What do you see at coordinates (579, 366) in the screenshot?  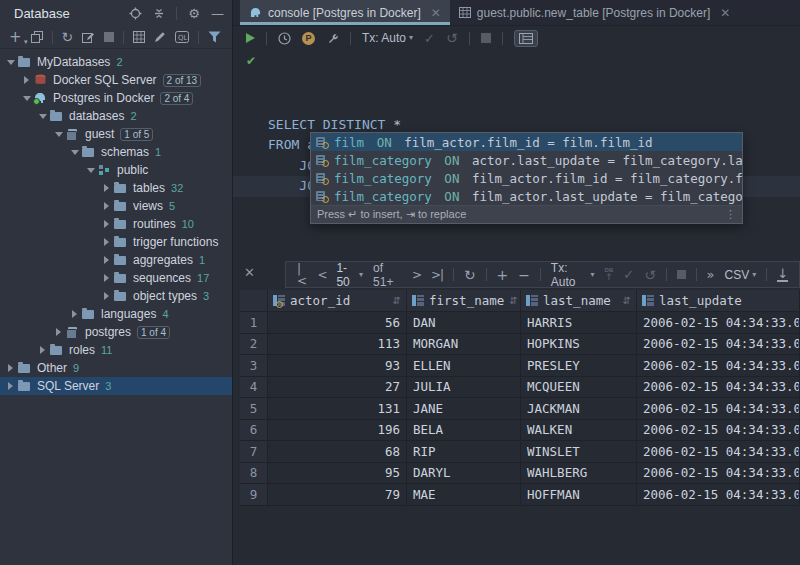 I see `cell-last-name: PRESLEY` at bounding box center [579, 366].